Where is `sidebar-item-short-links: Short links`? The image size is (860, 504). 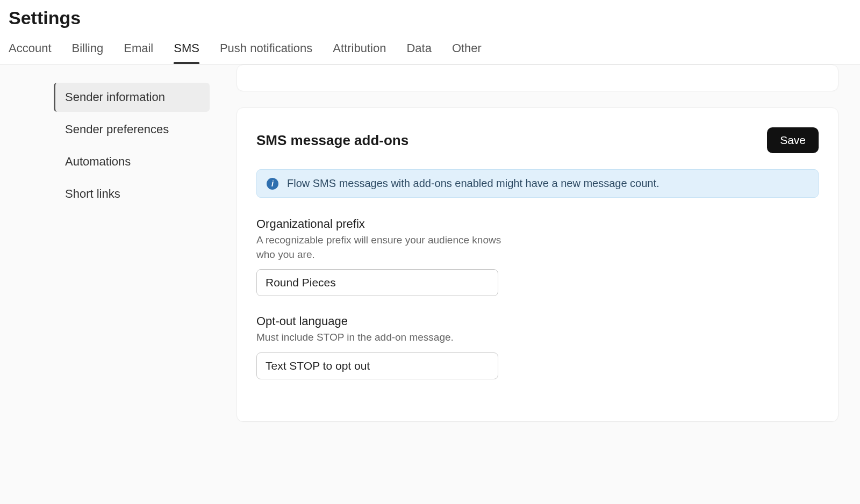 sidebar-item-short-links: Short links is located at coordinates (132, 194).